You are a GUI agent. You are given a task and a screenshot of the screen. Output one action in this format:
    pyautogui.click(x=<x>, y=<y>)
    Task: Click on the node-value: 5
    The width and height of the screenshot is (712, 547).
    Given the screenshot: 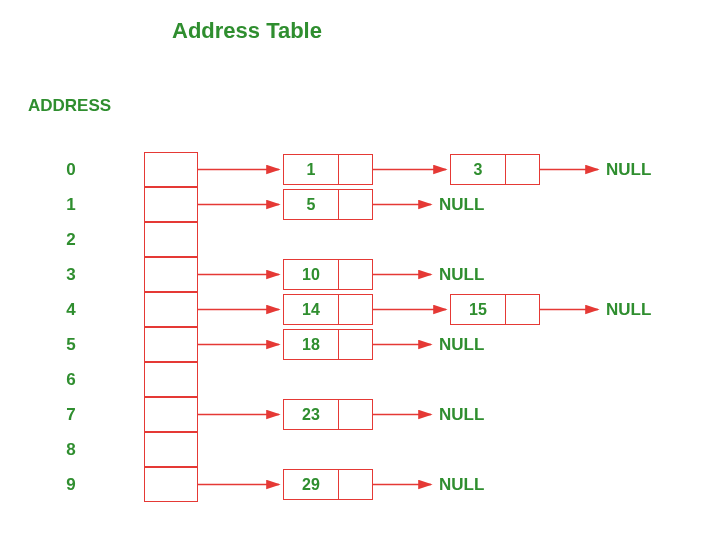 What is the action you would take?
    pyautogui.click(x=312, y=204)
    